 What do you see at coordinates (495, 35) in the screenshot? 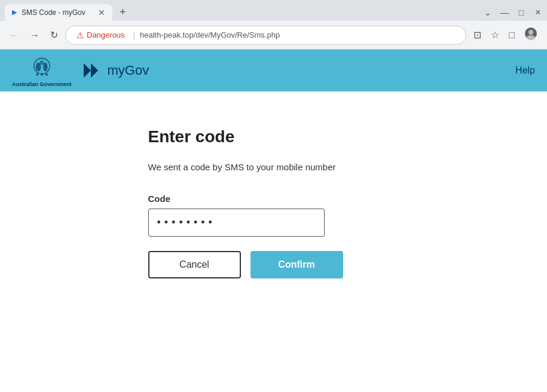
I see `bookmark-button: ☆` at bounding box center [495, 35].